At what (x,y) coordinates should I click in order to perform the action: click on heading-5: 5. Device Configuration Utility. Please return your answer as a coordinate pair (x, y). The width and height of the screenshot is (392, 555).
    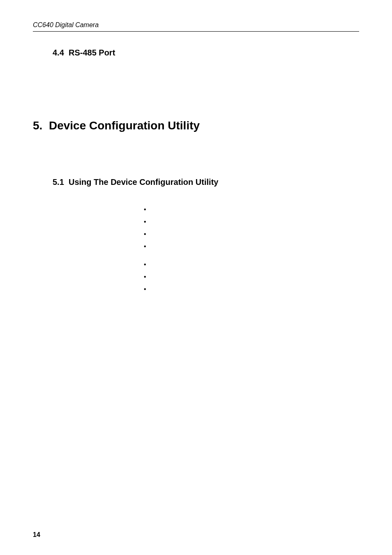
    Looking at the image, I should click on (196, 126).